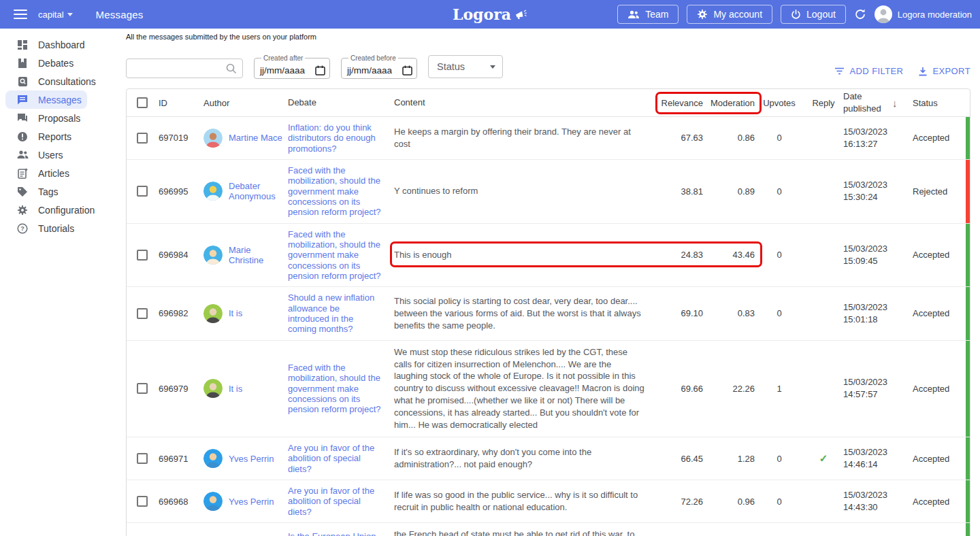 Image resolution: width=980 pixels, height=536 pixels. What do you see at coordinates (878, 261) in the screenshot?
I see `time-value: 15:09:45` at bounding box center [878, 261].